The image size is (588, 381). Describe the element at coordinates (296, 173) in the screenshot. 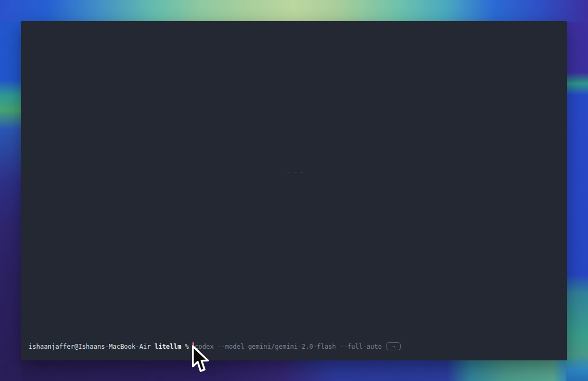

I see `terminal-center-ellipsis: ···` at that location.